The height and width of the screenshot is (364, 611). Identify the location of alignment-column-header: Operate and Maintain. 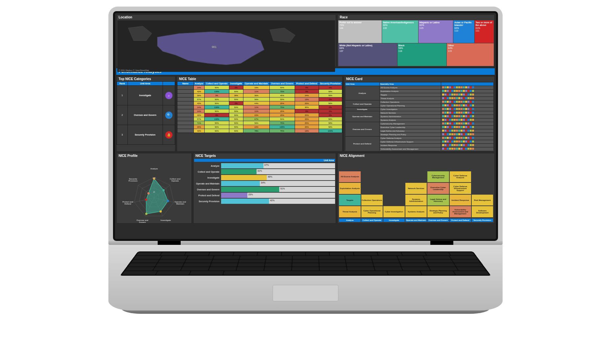
(416, 220).